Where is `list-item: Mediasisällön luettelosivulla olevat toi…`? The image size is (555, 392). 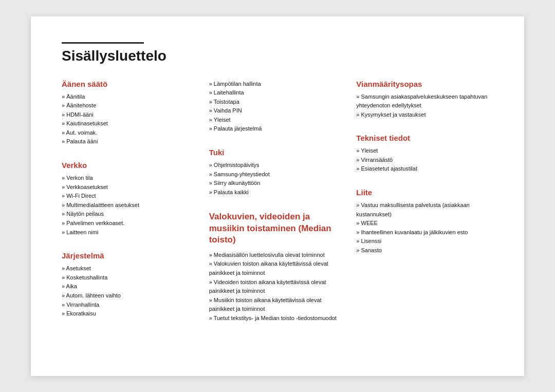
list-item: Mediasisällön luettelosivulla olevat toi… is located at coordinates (278, 255).